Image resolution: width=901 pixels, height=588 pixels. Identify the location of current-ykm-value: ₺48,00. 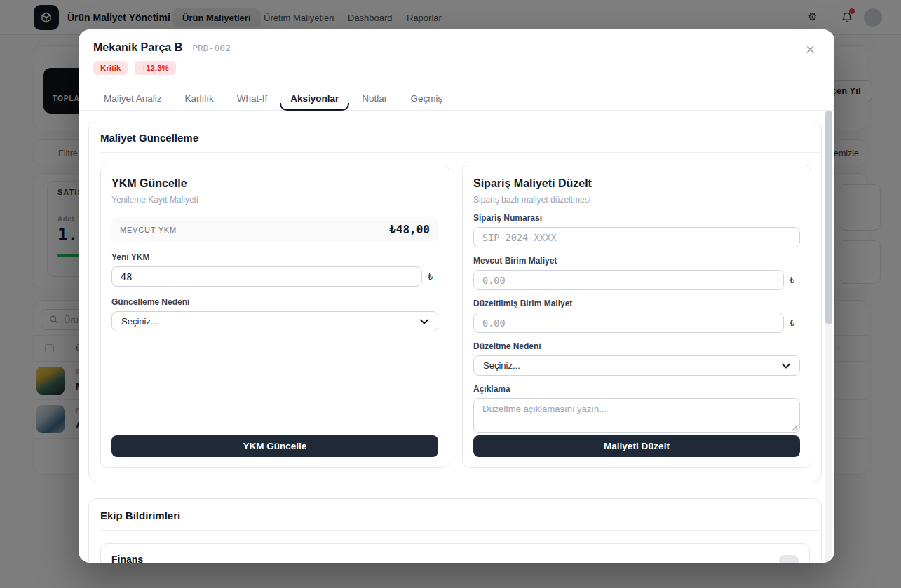
(409, 230).